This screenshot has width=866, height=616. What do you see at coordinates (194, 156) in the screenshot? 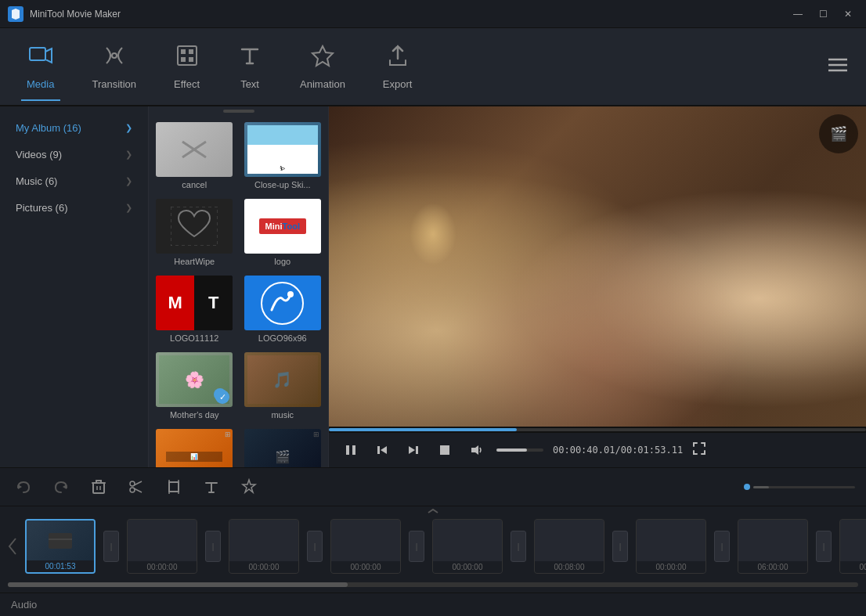
I see `media-item-cancel: cancel` at bounding box center [194, 156].